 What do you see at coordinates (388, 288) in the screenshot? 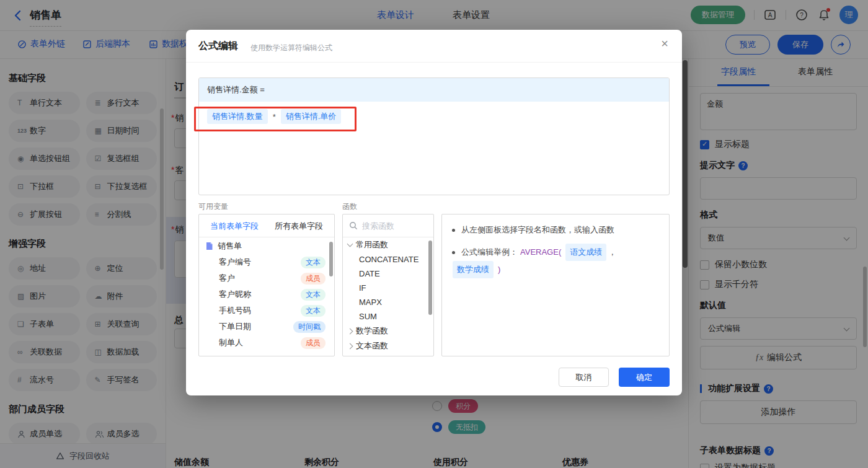
I see `function-item: IF` at bounding box center [388, 288].